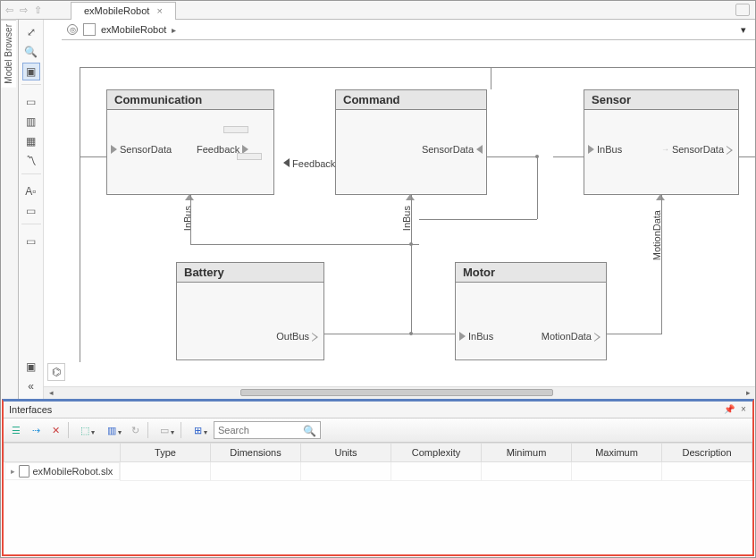 Image resolution: width=756 pixels, height=558 pixels. What do you see at coordinates (31, 141) in the screenshot?
I see `tool-grid-icon: ▦` at bounding box center [31, 141].